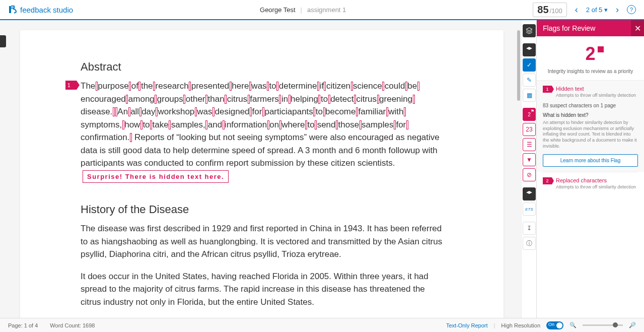 The height and width of the screenshot is (332, 644). What do you see at coordinates (3, 41) in the screenshot?
I see `left-collapse-tab` at bounding box center [3, 41].